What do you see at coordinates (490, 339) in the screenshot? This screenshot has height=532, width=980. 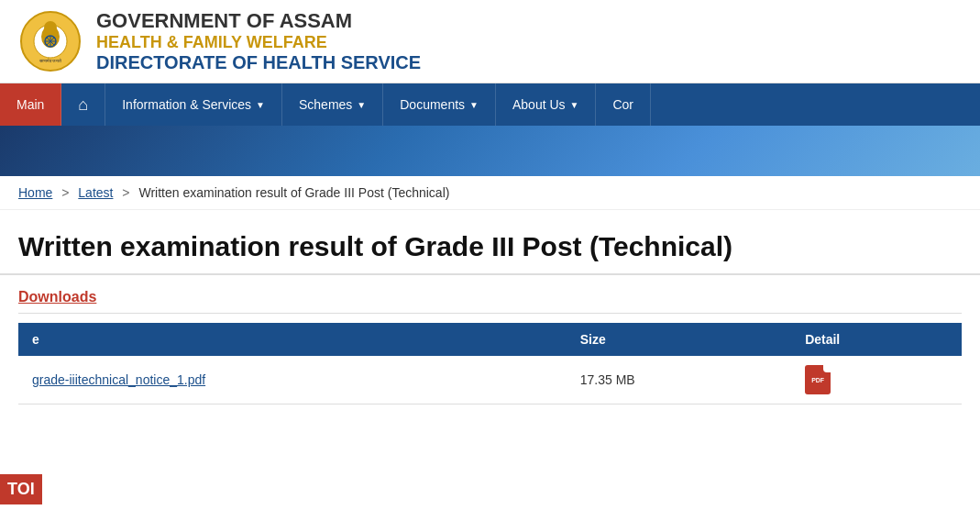 I see `table-header-row: e Size Detail` at bounding box center [490, 339].